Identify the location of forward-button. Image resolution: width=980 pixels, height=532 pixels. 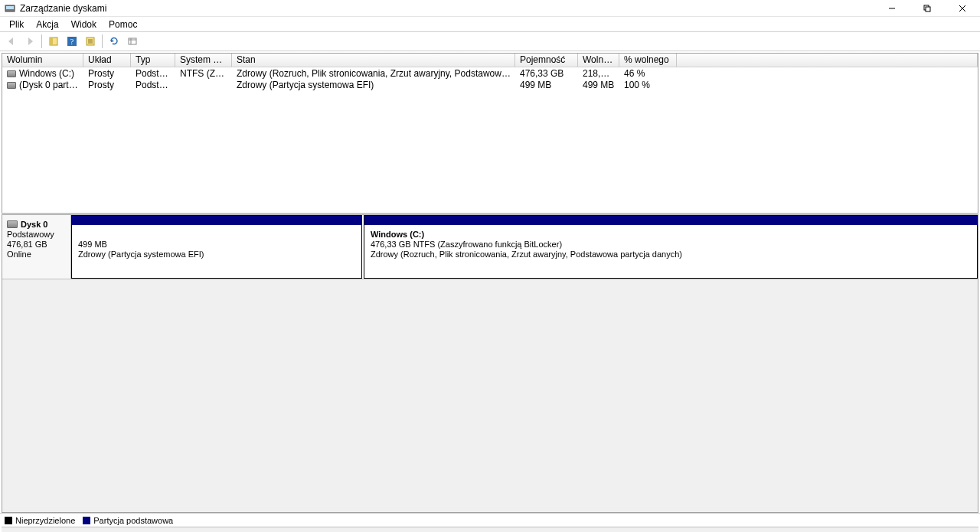
(30, 41).